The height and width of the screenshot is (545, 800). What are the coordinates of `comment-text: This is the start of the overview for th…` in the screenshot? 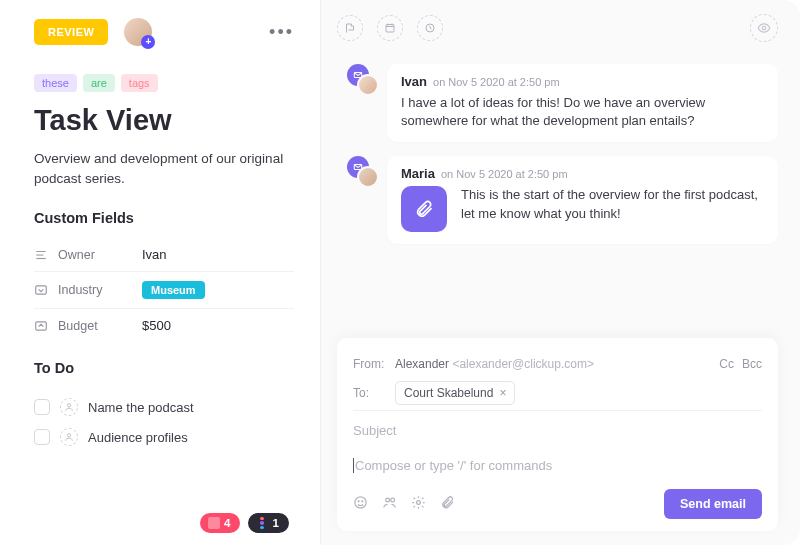 It's located at (612, 204).